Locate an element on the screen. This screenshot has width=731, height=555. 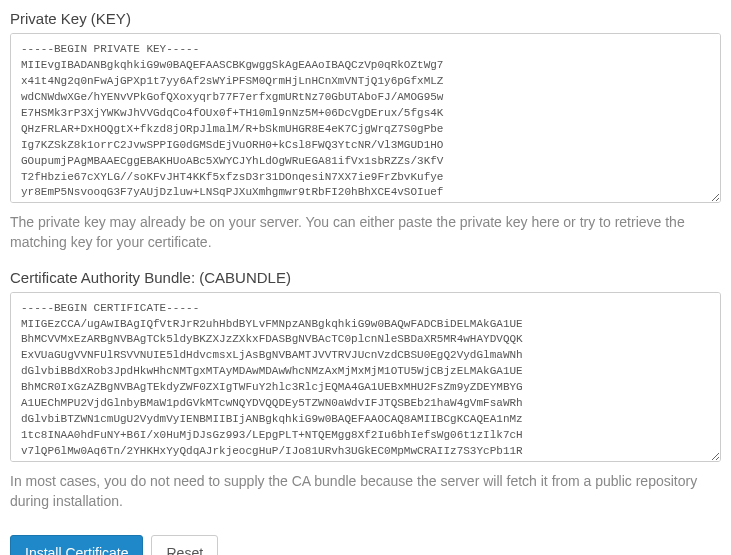
private-key-help-text: The private key may already be on your s… is located at coordinates (366, 232).